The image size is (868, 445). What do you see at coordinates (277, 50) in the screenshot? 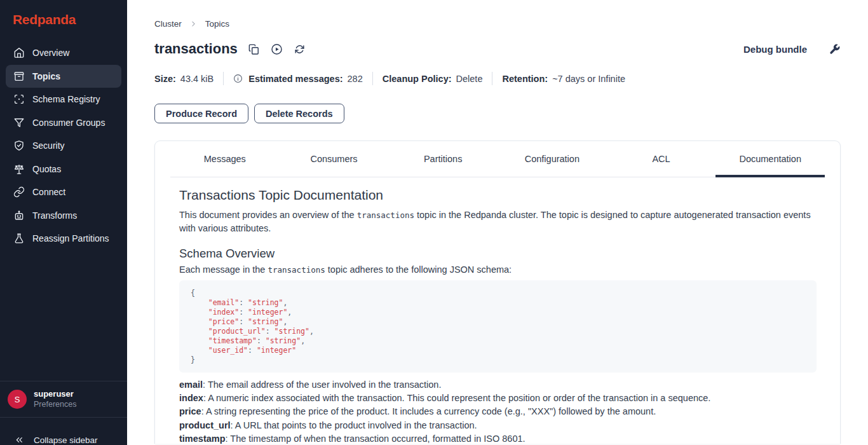
I see `title-icons` at bounding box center [277, 50].